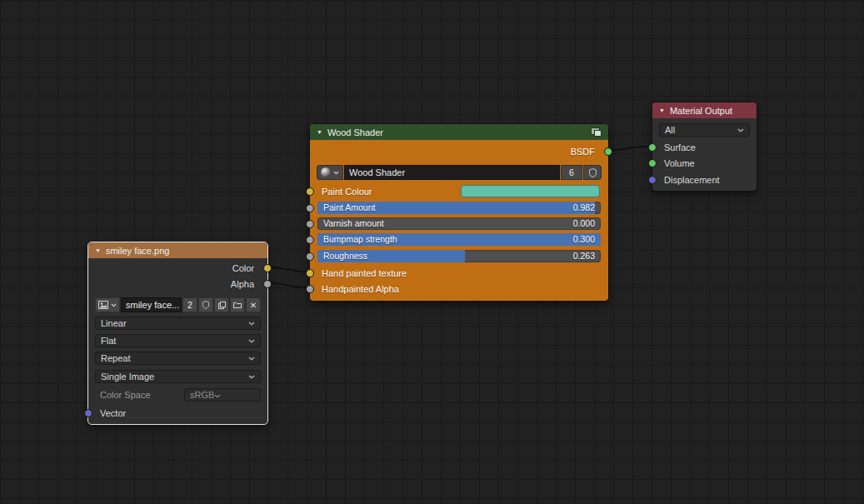 The width and height of the screenshot is (864, 504). What do you see at coordinates (267, 284) in the screenshot?
I see `alpha-output-socket` at bounding box center [267, 284].